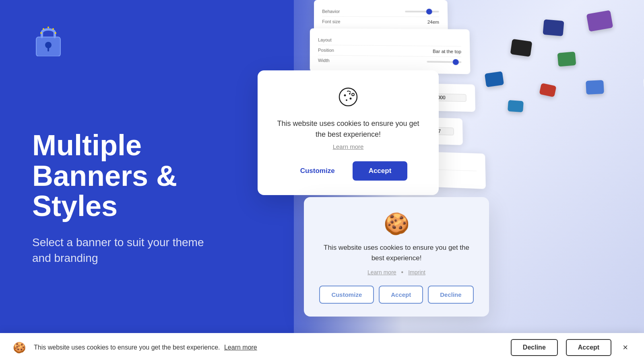 Image resolution: width=644 pixels, height=362 pixels. What do you see at coordinates (516, 106) in the screenshot?
I see `color-swatch-teal` at bounding box center [516, 106].